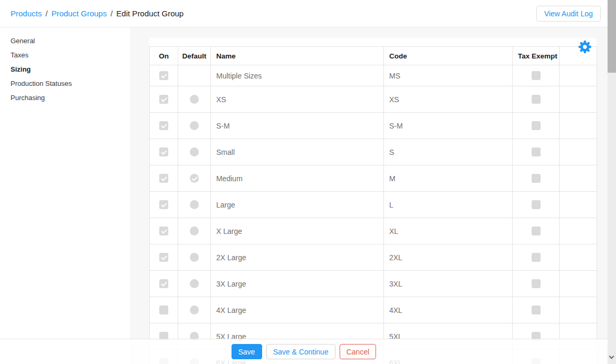  Describe the element at coordinates (448, 231) in the screenshot. I see `size-code: XL` at that location.